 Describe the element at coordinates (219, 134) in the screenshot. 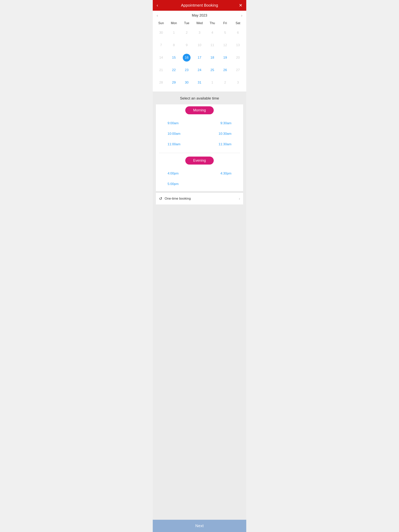

I see `morning-slot: 10:30am` at that location.